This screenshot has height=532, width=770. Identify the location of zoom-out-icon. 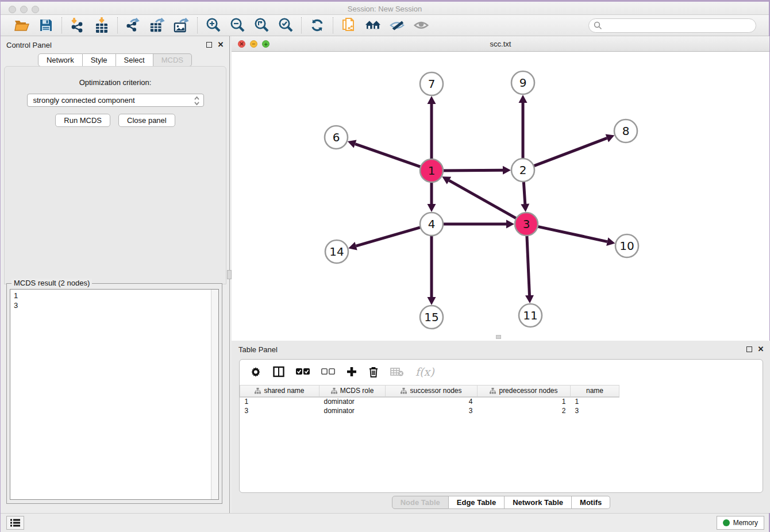
(237, 25).